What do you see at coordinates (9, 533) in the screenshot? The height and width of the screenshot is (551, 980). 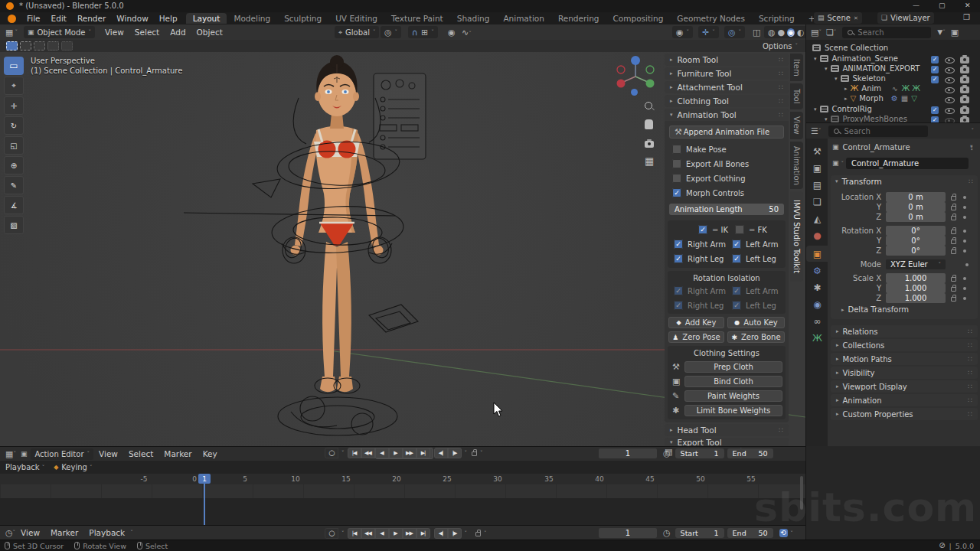 I see `editor-type-timeline-icon: ◷` at bounding box center [9, 533].